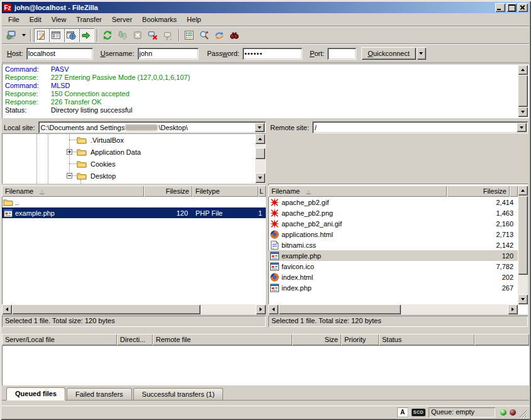 The image size is (531, 420). Describe the element at coordinates (260, 158) in the screenshot. I see `local-tree-scrollbar` at that location.